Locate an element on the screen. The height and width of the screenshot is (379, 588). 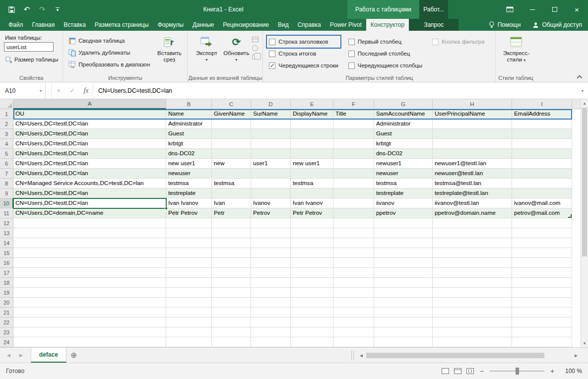
select-all-corner is located at coordinates (7, 104).